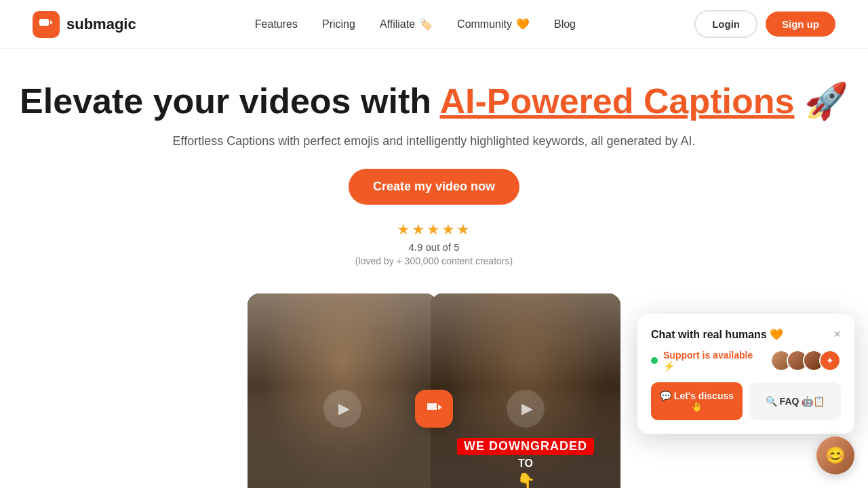  I want to click on nav-community: Community 🧡, so click(494, 24).